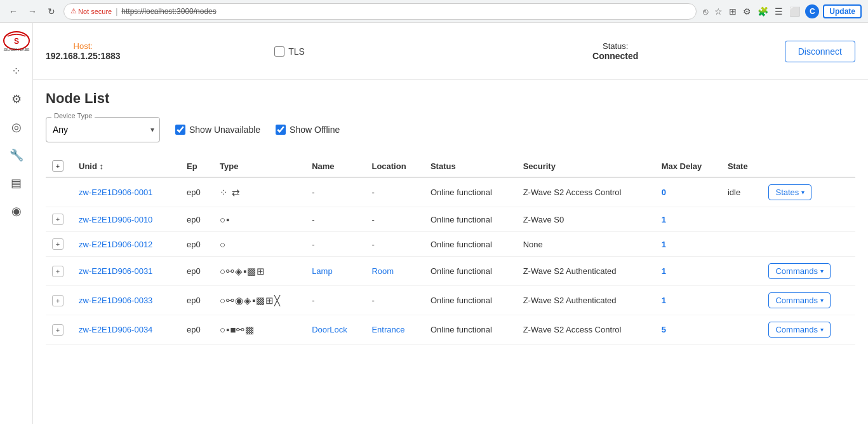 The width and height of the screenshot is (868, 424). I want to click on location-link: Entrance, so click(388, 329).